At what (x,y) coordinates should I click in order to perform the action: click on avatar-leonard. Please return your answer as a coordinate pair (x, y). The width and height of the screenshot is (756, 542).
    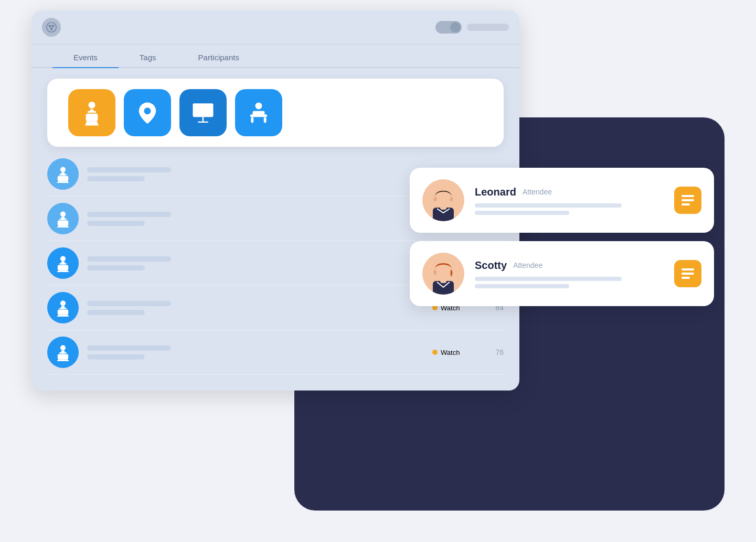
    Looking at the image, I should click on (443, 200).